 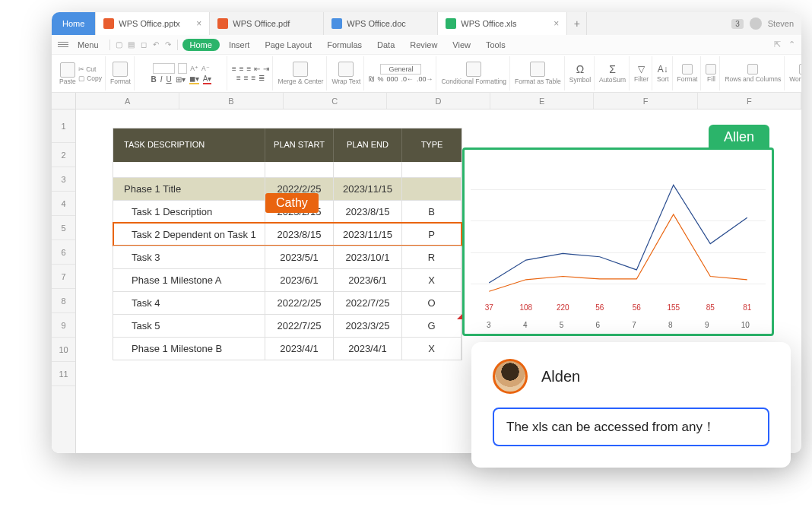 I want to click on cell-desc: Phase 1 Milestone A, so click(x=189, y=280).